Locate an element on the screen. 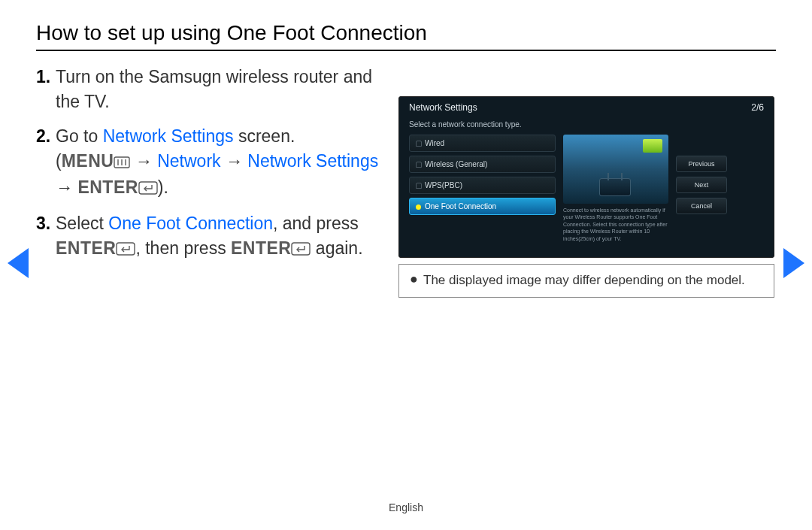  step-2: 2. Go to Network Settings screen. (MENU … is located at coordinates (210, 163).